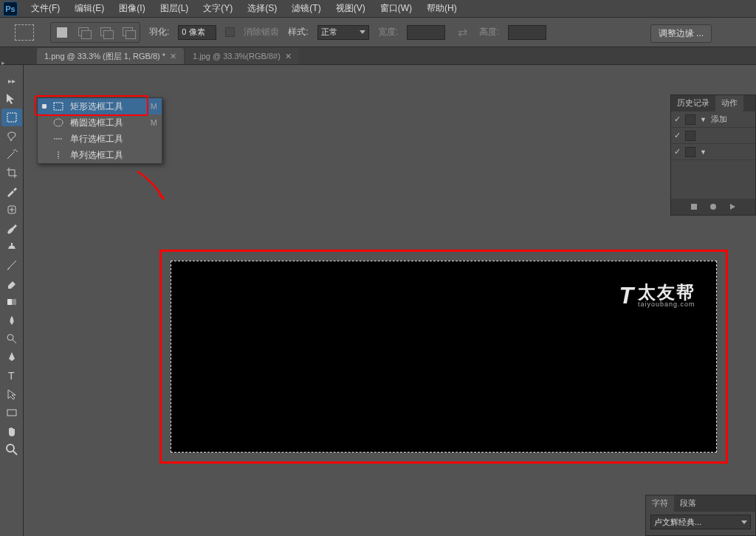 Image resolution: width=756 pixels, height=536 pixels. I want to click on svg-text: T, so click(12, 376).